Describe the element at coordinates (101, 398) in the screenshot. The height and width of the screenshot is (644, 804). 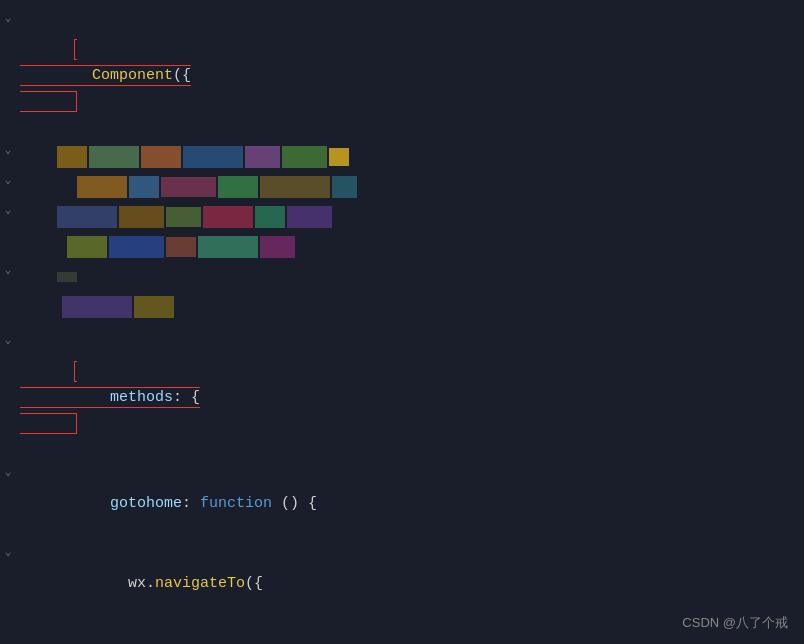
I see `token-space-methods` at that location.